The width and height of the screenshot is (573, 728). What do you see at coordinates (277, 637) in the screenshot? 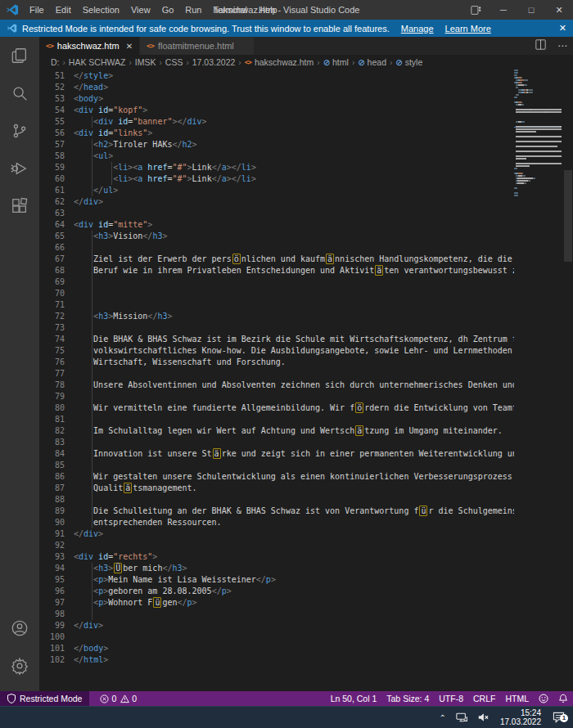
I see `code-line-100: 100` at bounding box center [277, 637].